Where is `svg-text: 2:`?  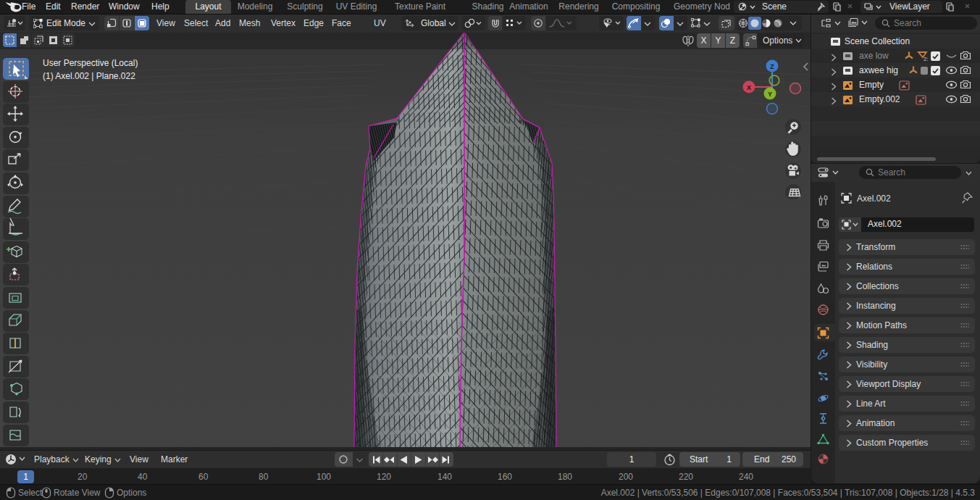
svg-text: 2: is located at coordinates (926, 59).